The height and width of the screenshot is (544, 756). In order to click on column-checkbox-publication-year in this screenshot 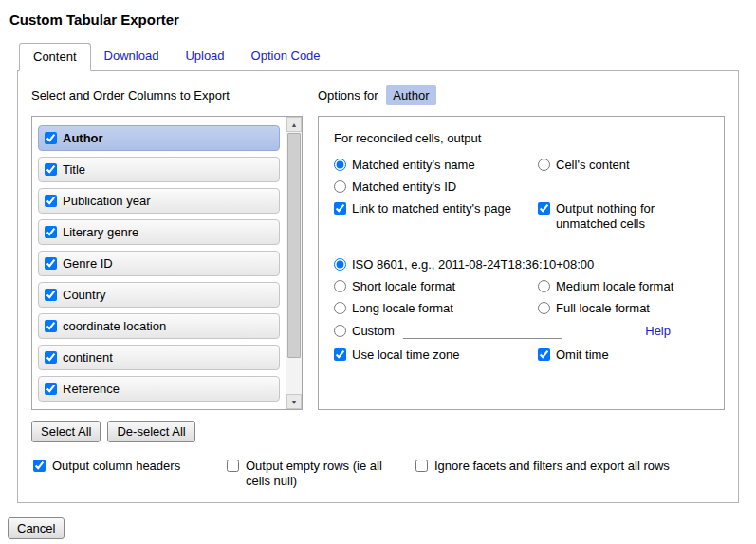, I will do `click(51, 201)`.